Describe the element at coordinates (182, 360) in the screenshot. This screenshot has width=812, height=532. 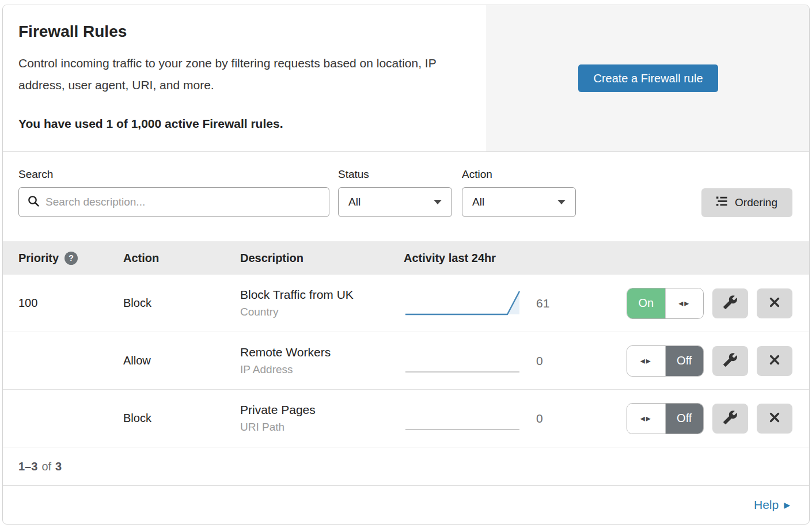
I see `rule-action: Allow` at that location.